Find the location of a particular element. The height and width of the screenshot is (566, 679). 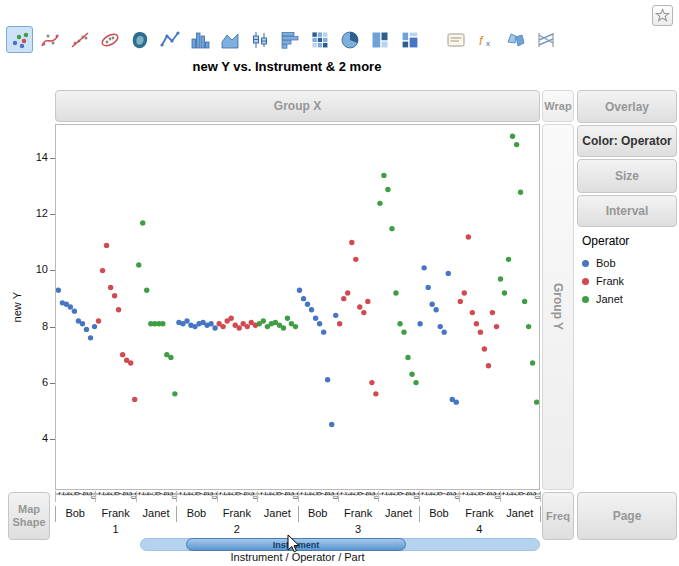

legend-entry-bob: Bob is located at coordinates (606, 263).